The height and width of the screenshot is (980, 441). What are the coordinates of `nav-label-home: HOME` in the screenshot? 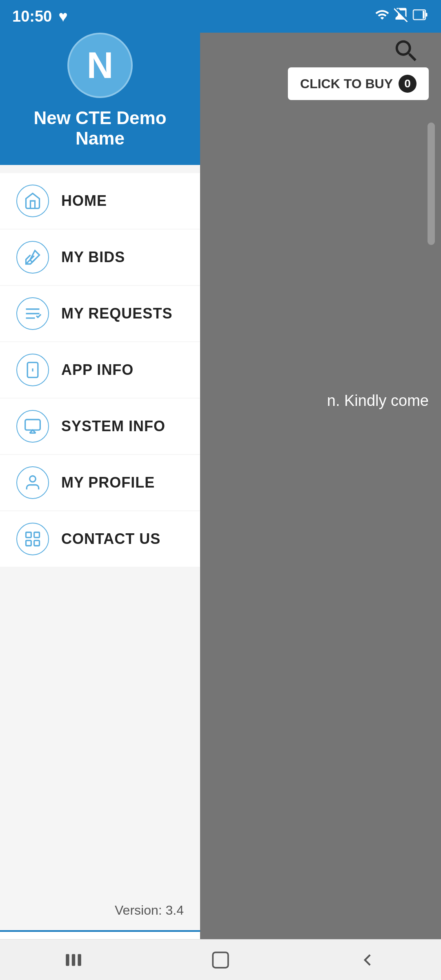 It's located at (84, 201).